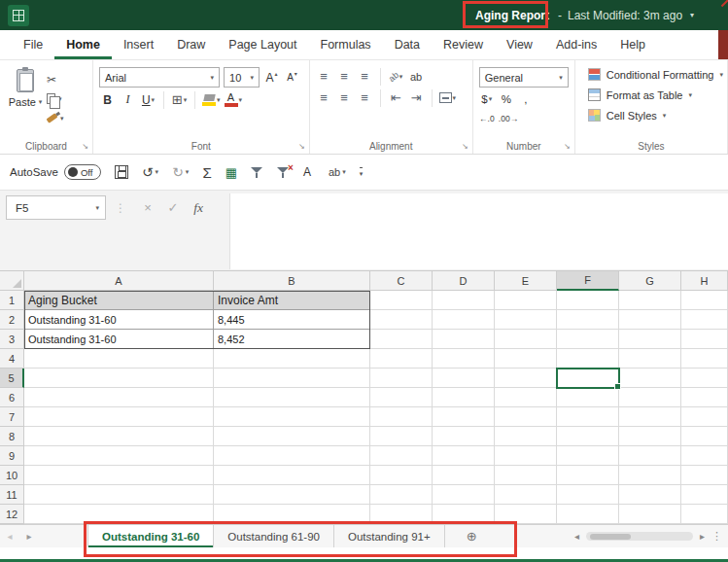  Describe the element at coordinates (181, 172) in the screenshot. I see `redo-button: ↻ ▾` at that location.